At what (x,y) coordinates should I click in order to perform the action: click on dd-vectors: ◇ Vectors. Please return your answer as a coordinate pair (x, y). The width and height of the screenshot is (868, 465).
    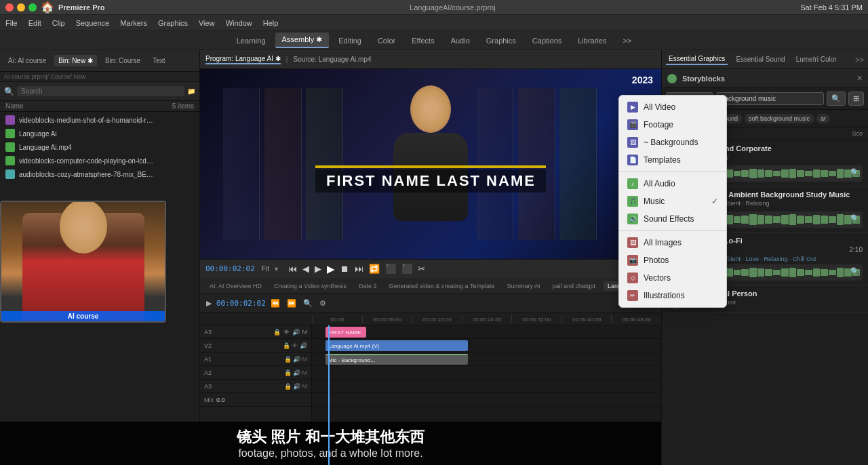
    Looking at the image, I should click on (673, 278).